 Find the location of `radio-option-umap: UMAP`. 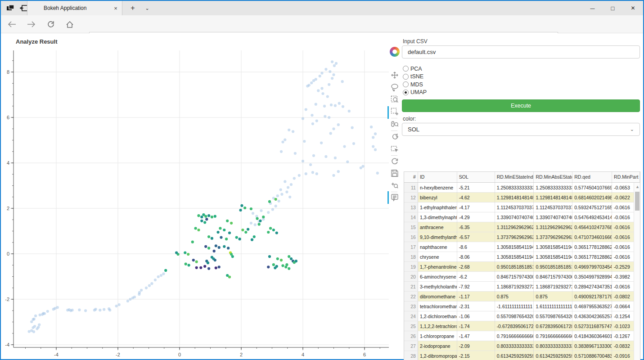

radio-option-umap: UMAP is located at coordinates (415, 93).